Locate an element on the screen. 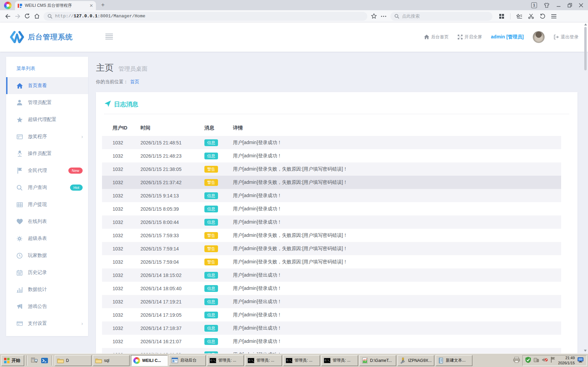 This screenshot has height=367, width=588. table-row: 1032 2026/1/15 7:59:14 警告 用户[admin]登录失败，… is located at coordinates (332, 249).